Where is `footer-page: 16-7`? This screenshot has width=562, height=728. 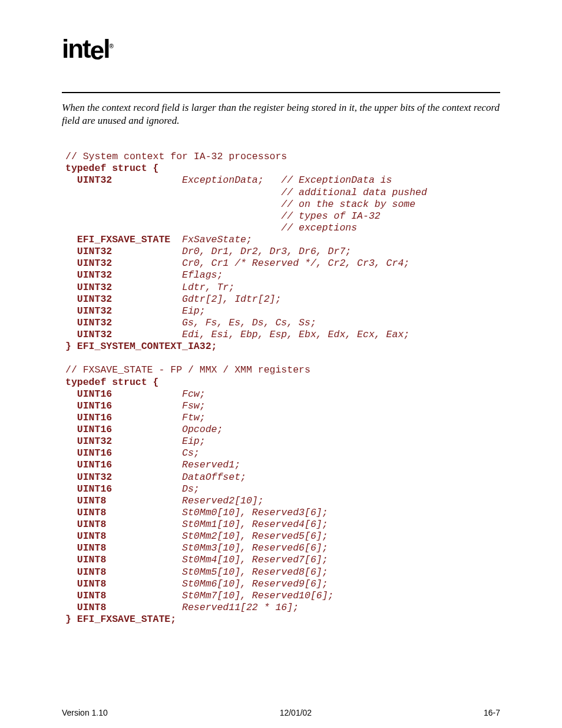
footer-page: 16-7 is located at coordinates (492, 713).